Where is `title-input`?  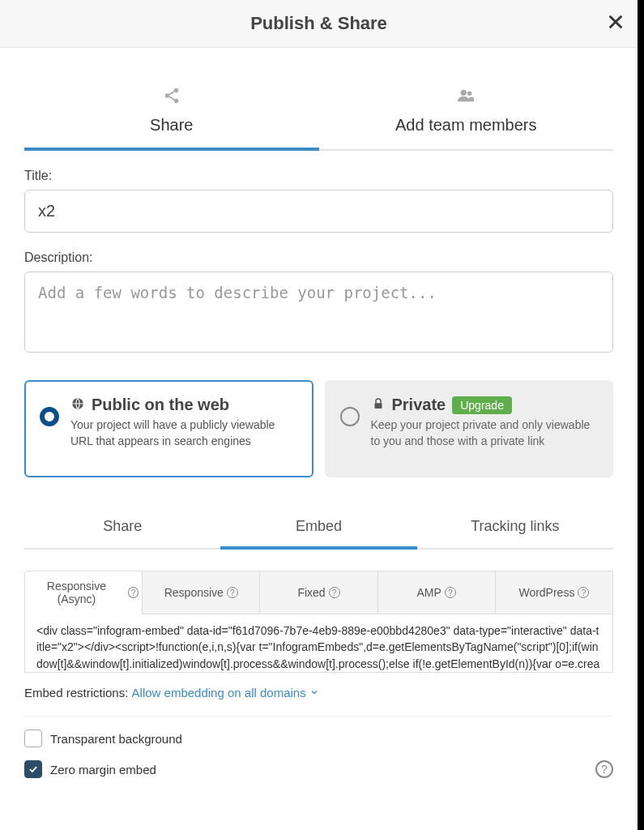 title-input is located at coordinates (319, 211).